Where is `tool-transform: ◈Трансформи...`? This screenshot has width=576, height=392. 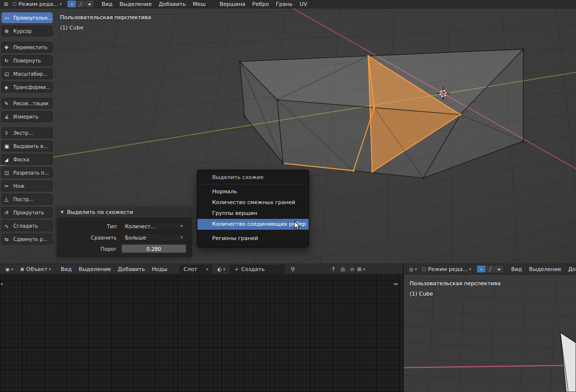 tool-transform: ◈Трансформи... is located at coordinates (27, 87).